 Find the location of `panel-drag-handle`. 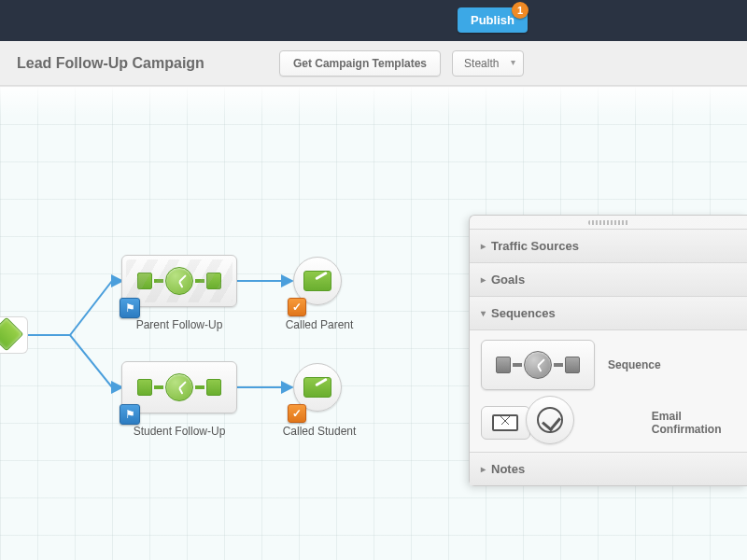

panel-drag-handle is located at coordinates (609, 222).